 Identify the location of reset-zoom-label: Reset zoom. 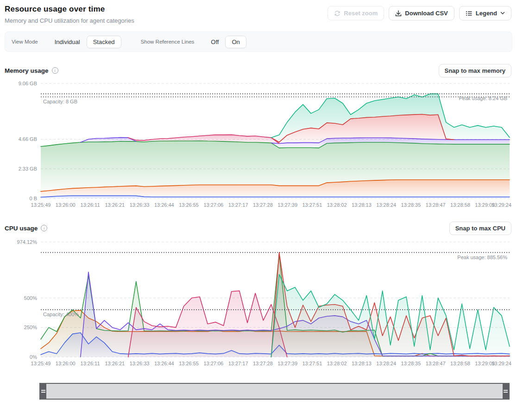
(360, 13).